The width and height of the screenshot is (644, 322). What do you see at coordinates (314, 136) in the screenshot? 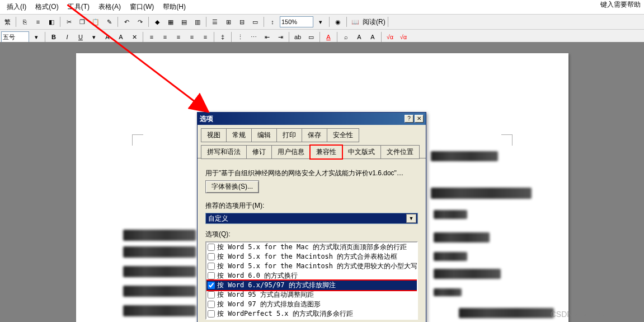
I see `tab-save: 保存` at bounding box center [314, 136].